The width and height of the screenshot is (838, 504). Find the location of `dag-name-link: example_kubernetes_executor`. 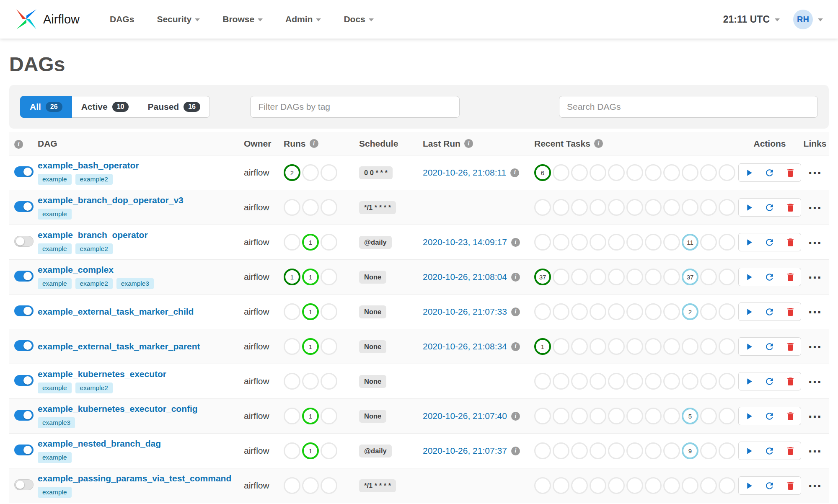

dag-name-link: example_kubernetes_executor is located at coordinates (141, 374).